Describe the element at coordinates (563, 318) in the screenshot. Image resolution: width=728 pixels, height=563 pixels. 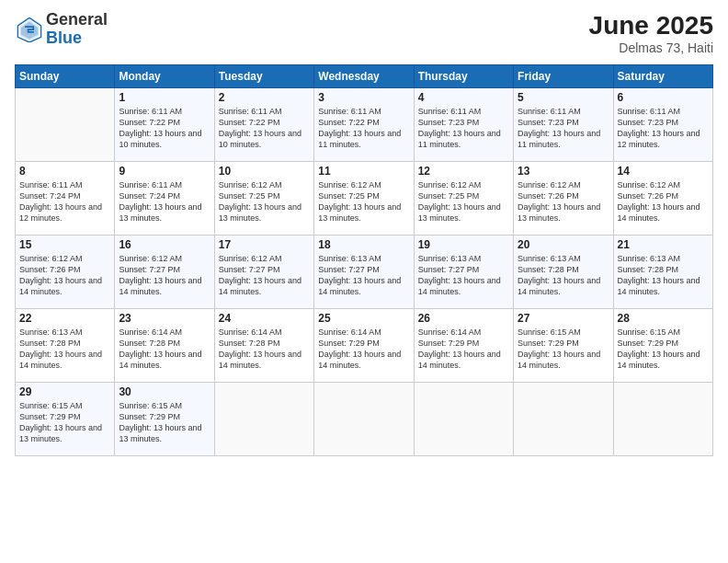
I see `day-number: 27` at that location.